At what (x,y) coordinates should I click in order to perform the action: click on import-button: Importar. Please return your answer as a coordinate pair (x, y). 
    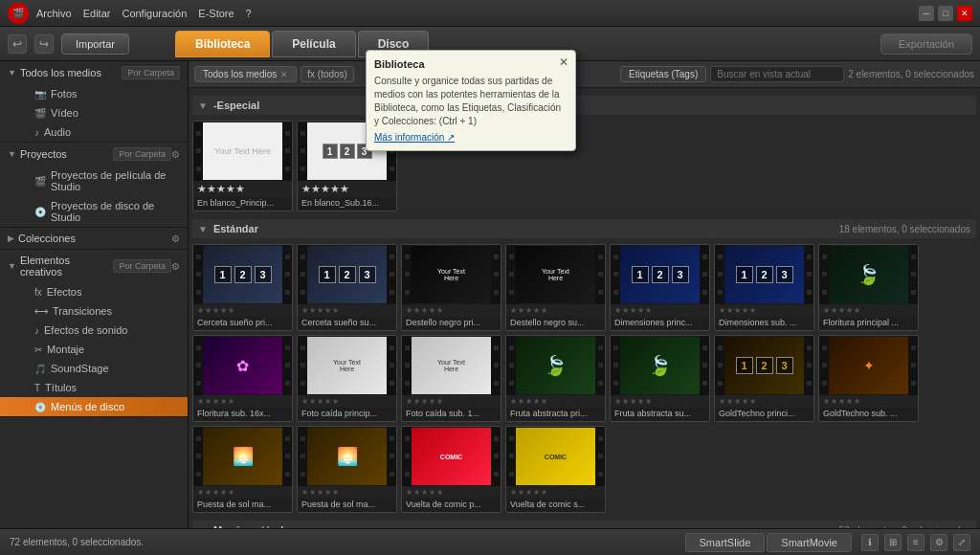
    Looking at the image, I should click on (96, 44).